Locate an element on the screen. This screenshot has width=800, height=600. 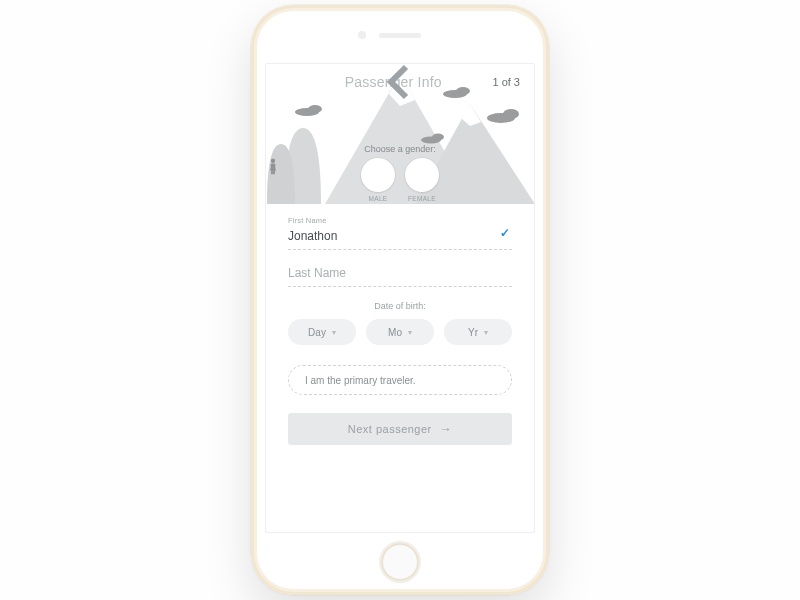
next-button-label: Next passenger is located at coordinates (390, 429).